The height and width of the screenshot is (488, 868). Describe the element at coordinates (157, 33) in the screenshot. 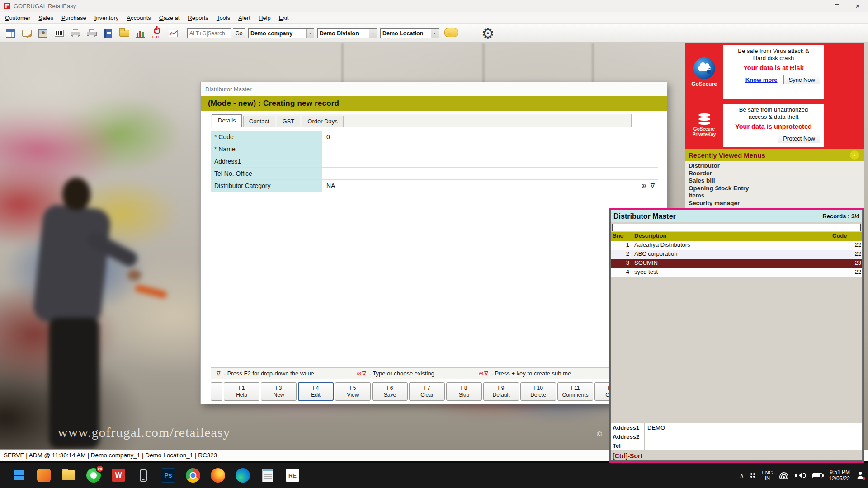

I see `exit-power-icon: EXIT` at that location.